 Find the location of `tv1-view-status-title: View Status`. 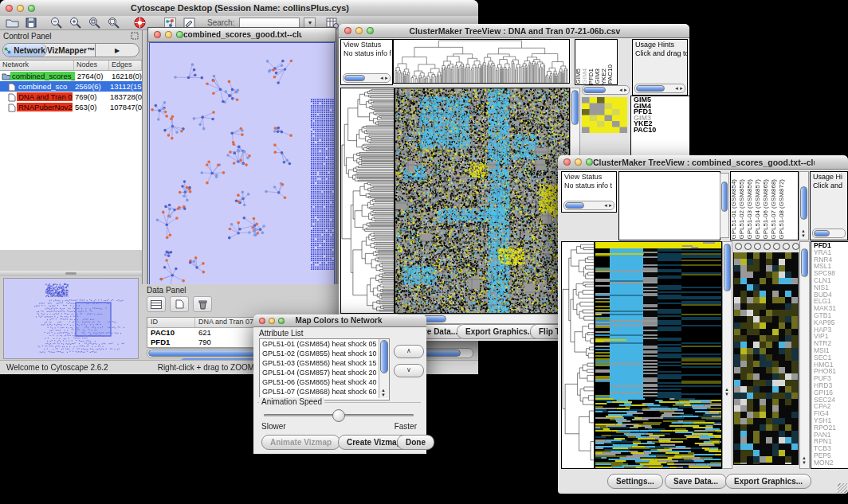

tv1-view-status-title: View Status is located at coordinates (367, 45).